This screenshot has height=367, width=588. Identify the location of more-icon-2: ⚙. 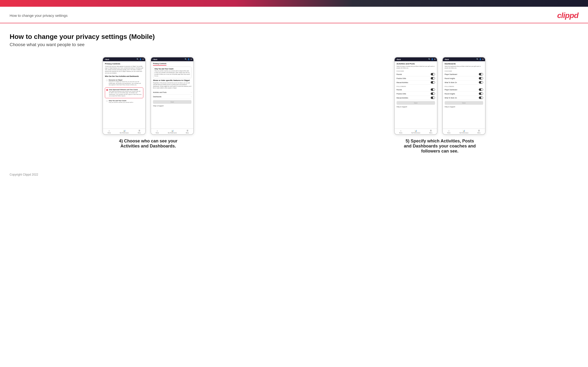
(191, 59).